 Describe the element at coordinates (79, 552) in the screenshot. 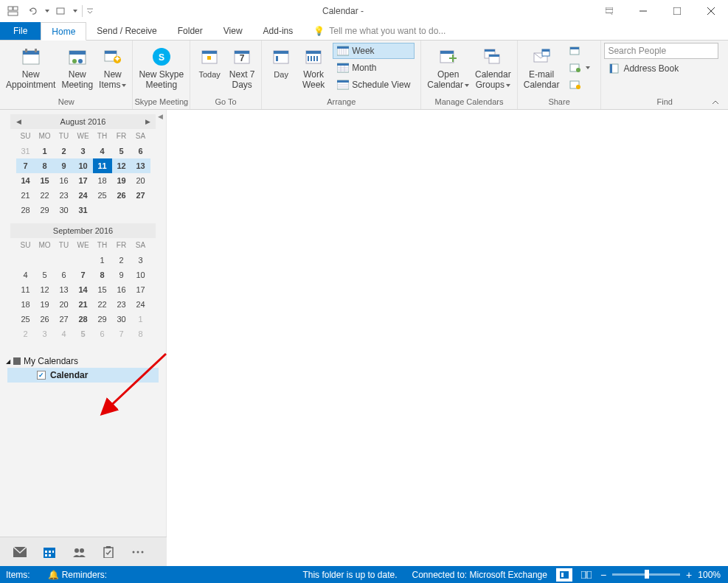

I see `people-icon` at that location.